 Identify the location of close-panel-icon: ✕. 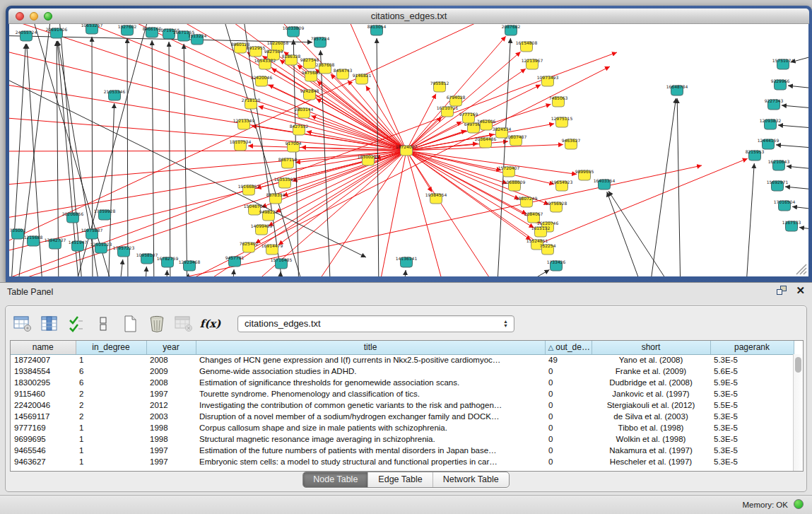
(800, 291).